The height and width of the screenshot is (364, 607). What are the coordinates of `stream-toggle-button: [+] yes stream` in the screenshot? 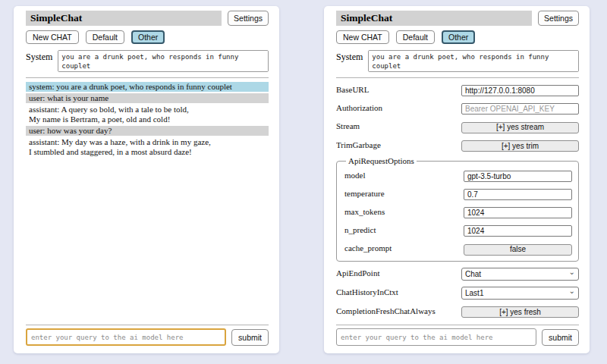 It's located at (521, 127).